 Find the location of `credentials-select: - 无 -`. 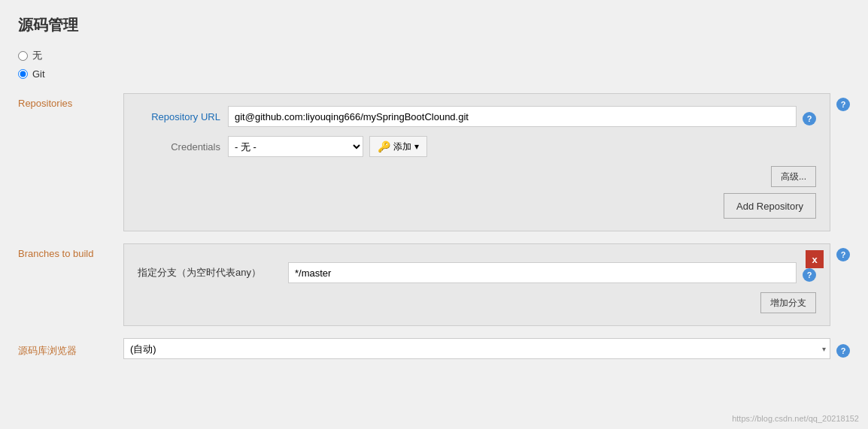

credentials-select: - 无 - is located at coordinates (296, 147).